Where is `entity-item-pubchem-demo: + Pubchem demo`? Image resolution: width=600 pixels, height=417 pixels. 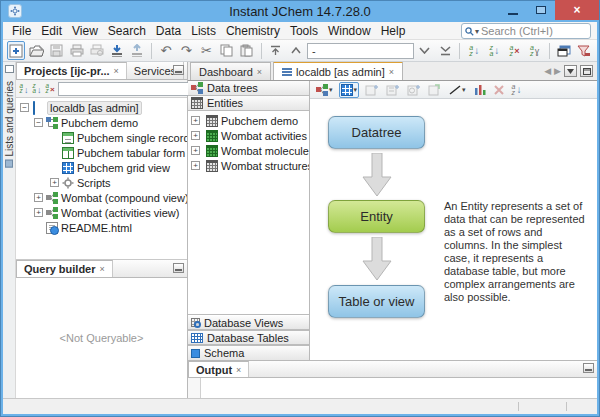 entity-item-pubchem-demo: + Pubchem demo is located at coordinates (248, 120).